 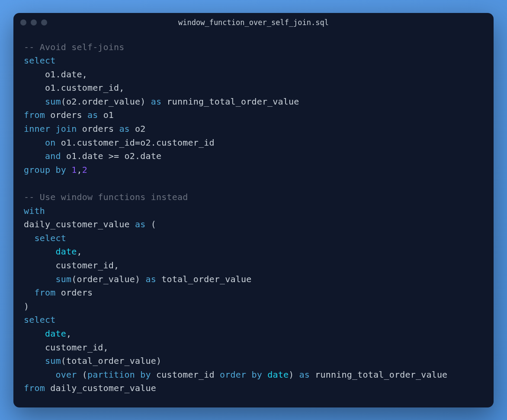 I want to click on code-line: inner join orders as o2, so click(x=254, y=129).